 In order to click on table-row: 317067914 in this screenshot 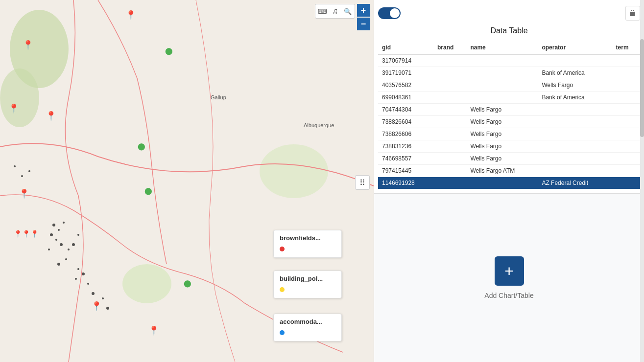, I will do `click(509, 61)`.